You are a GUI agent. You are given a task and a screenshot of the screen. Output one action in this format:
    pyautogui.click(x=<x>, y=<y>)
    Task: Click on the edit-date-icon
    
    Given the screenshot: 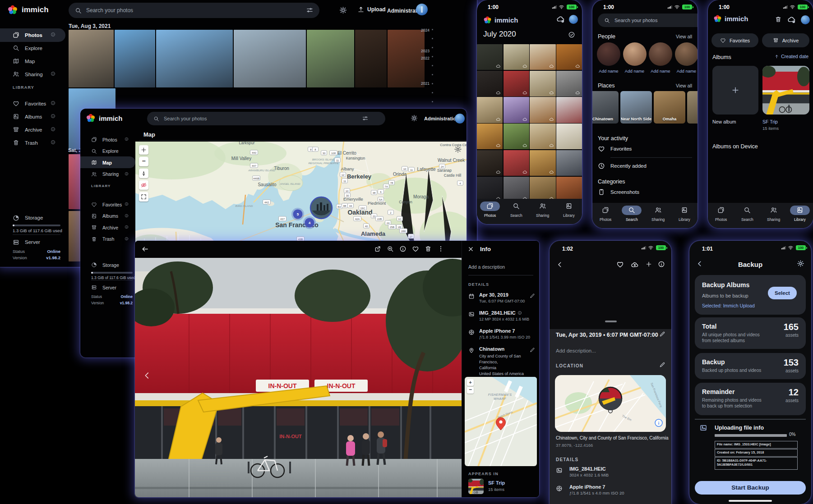 What is the action you would take?
    pyautogui.click(x=532, y=296)
    